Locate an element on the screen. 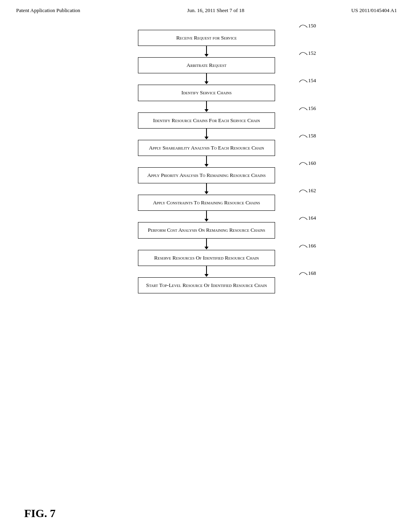 The height and width of the screenshot is (532, 413). svg-text: 164 is located at coordinates (312, 218).